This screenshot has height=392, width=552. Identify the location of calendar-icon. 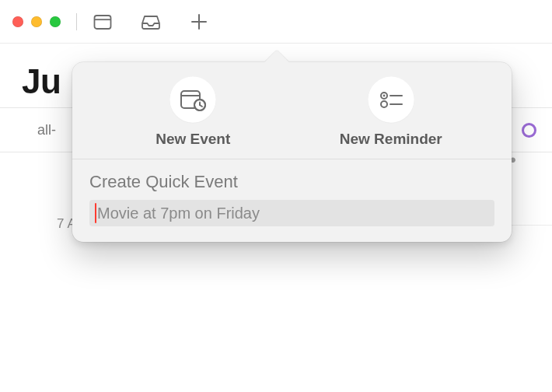
(103, 22).